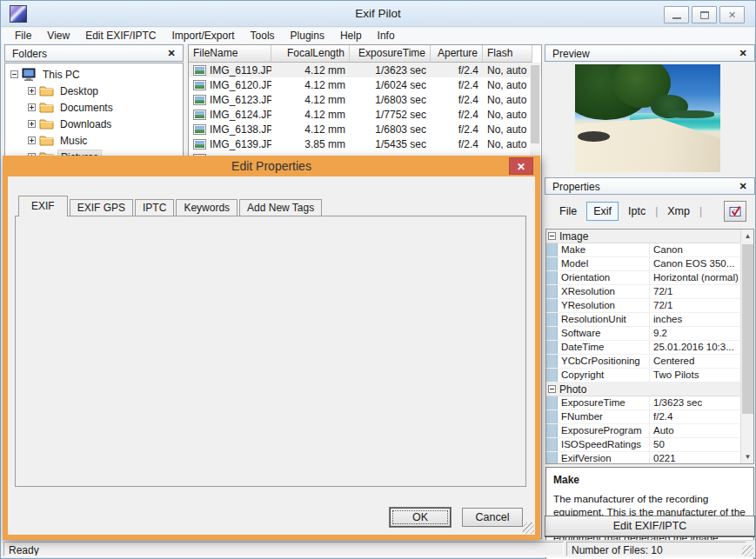 The height and width of the screenshot is (559, 756). What do you see at coordinates (311, 54) in the screenshot?
I see `column-header-focallength: FocalLength` at bounding box center [311, 54].